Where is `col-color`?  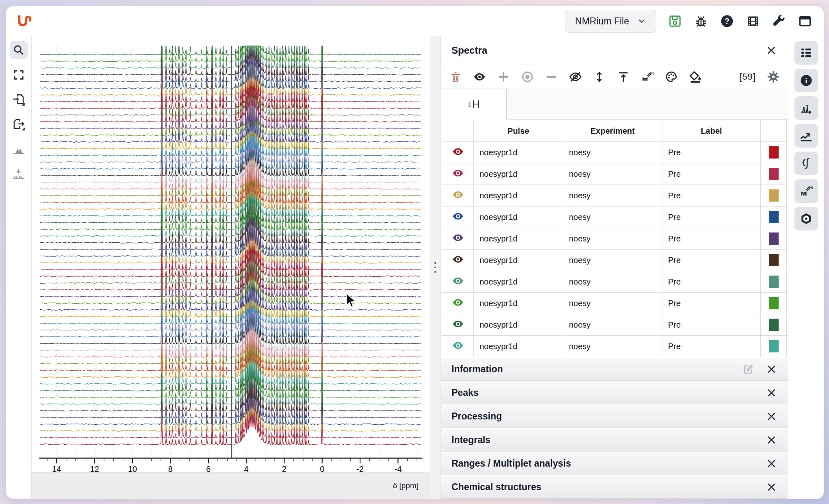
col-color is located at coordinates (774, 131).